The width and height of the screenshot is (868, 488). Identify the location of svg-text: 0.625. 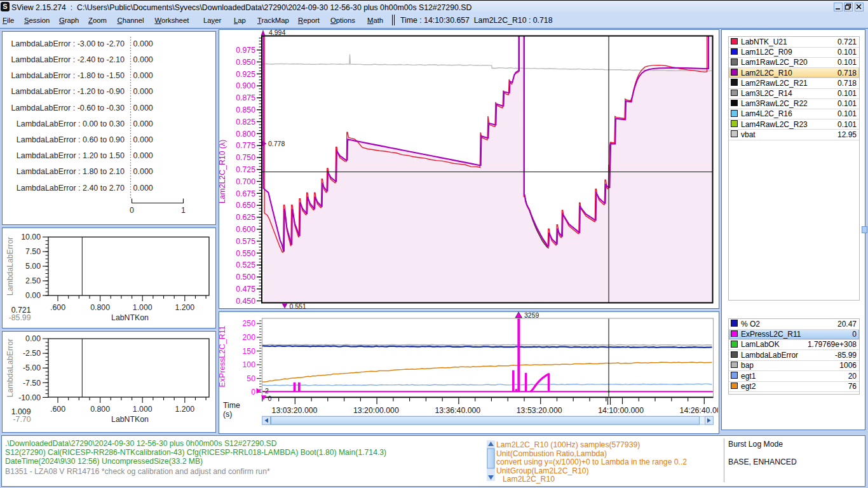
(245, 217).